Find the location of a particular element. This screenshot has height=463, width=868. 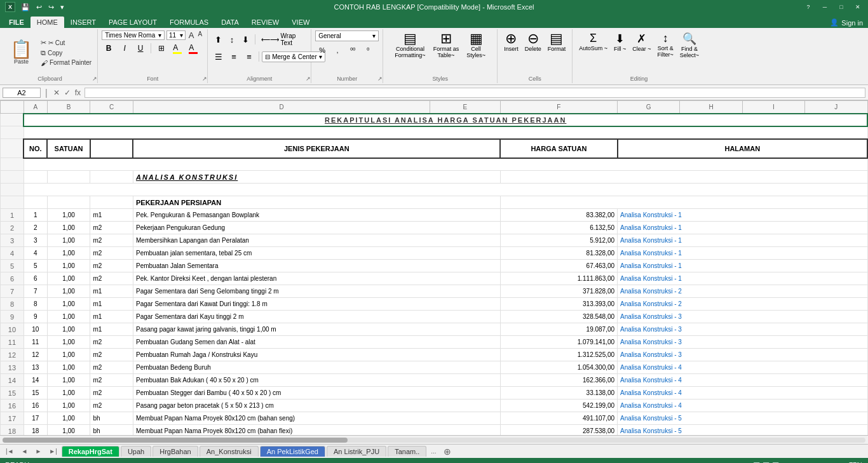

spreadsheet-cell: 6.132,50 is located at coordinates (559, 228).